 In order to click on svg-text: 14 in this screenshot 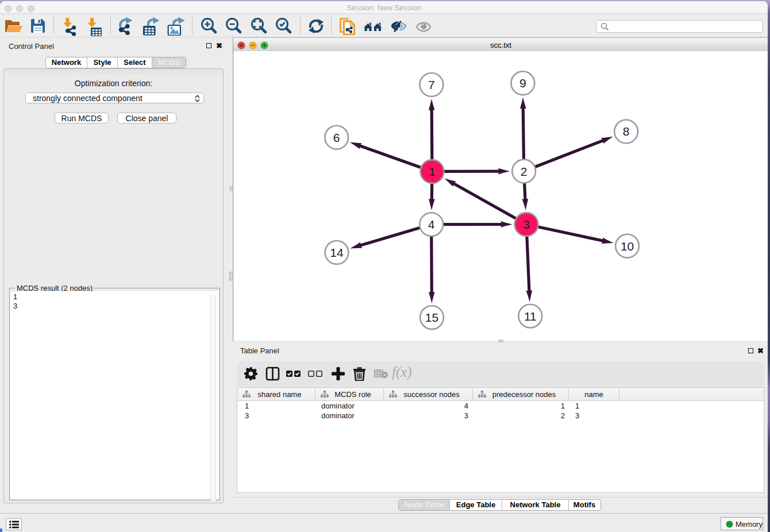, I will do `click(337, 253)`.